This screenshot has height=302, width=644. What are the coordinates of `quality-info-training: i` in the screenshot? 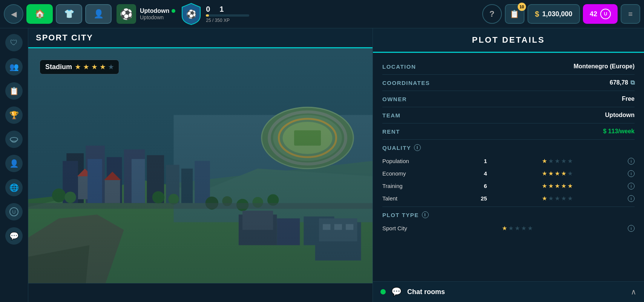 It's located at (631, 186).